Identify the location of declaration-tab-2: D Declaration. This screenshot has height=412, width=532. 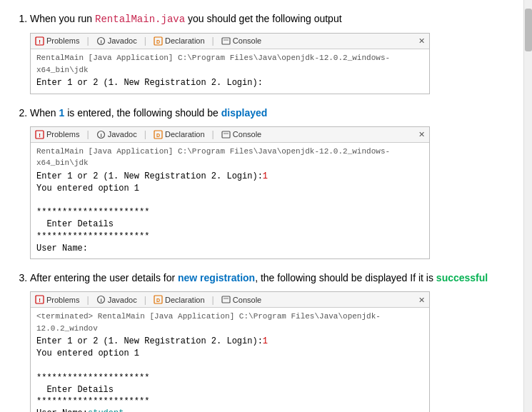
(179, 134).